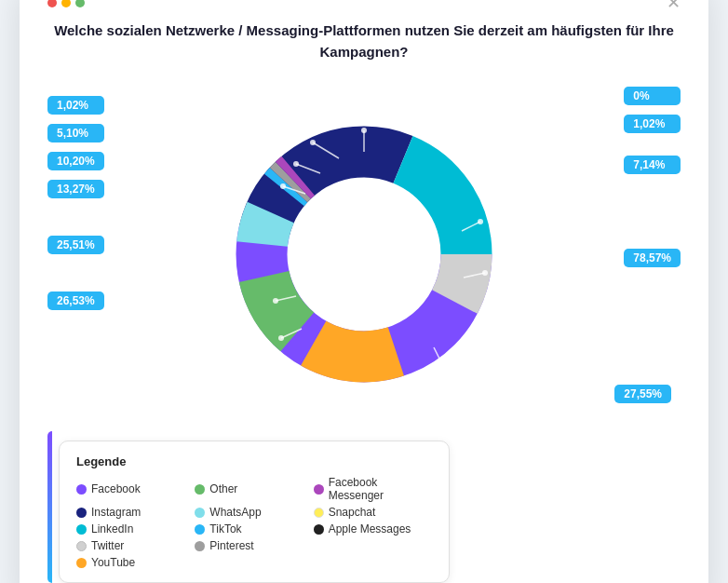  I want to click on legend-label-fb-messenger: Facebook Messenger, so click(380, 489).